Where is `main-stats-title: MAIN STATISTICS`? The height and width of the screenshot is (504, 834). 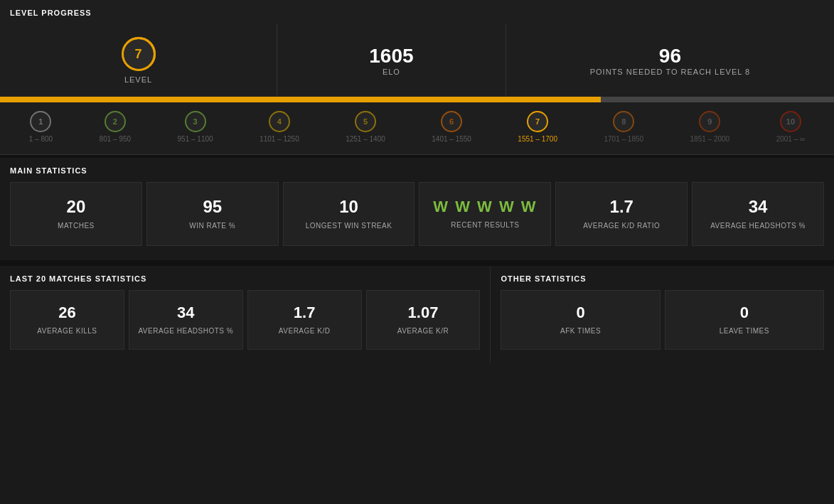 main-stats-title: MAIN STATISTICS is located at coordinates (417, 171).